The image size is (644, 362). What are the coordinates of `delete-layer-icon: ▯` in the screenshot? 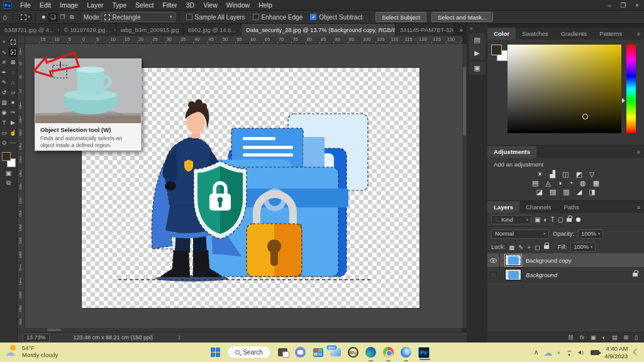 It's located at (636, 337).